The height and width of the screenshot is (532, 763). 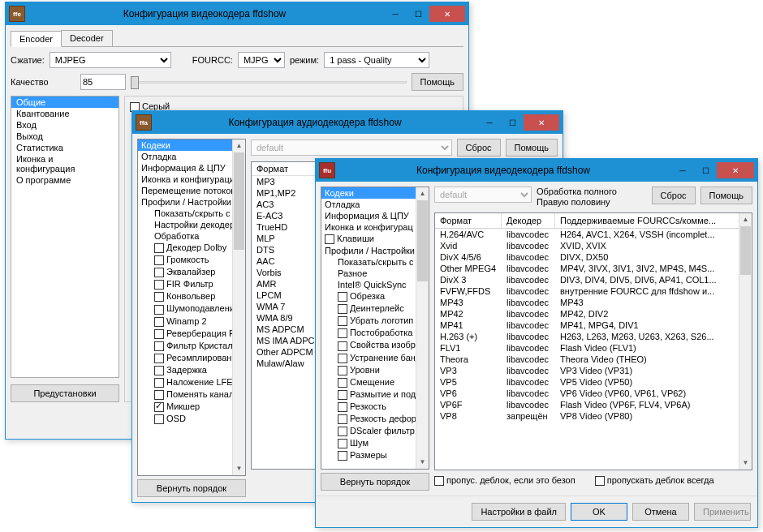 I want to click on fourcc-select: MJPG, so click(x=261, y=60).